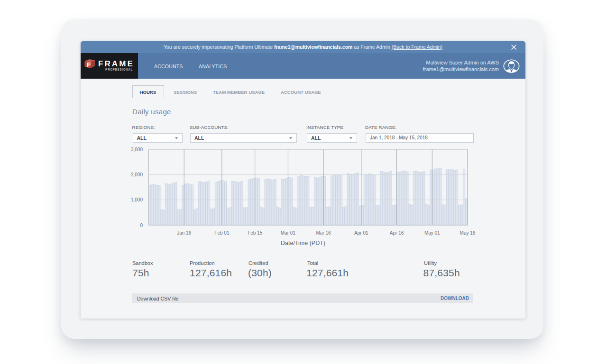 This screenshot has height=364, width=607. What do you see at coordinates (137, 150) in the screenshot?
I see `svg-text: 3,000` at bounding box center [137, 150].